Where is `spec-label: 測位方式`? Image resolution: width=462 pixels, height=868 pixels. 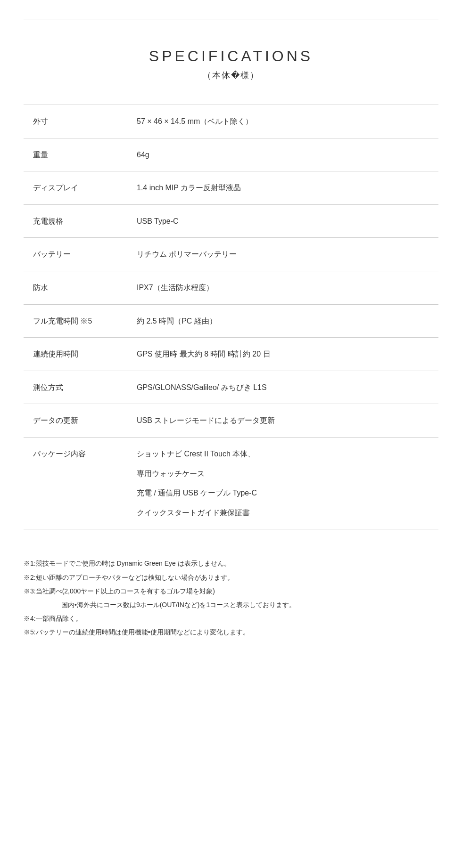 spec-label: 測位方式 is located at coordinates (75, 387).